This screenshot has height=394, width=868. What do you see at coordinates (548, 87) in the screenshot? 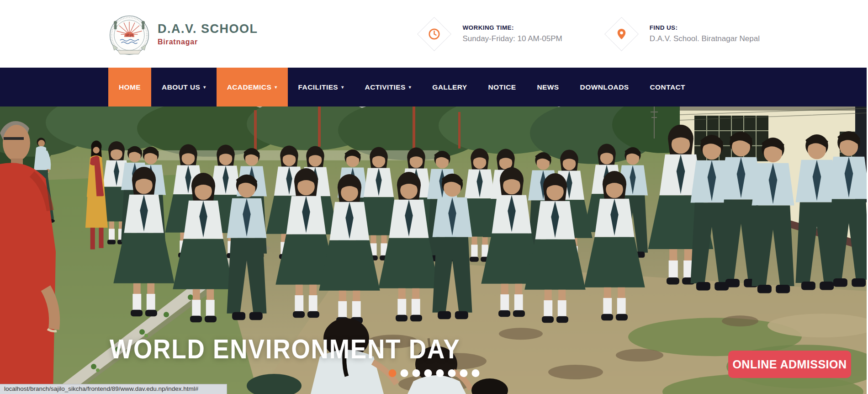
I see `nav-item-label: NEWS` at bounding box center [548, 87].